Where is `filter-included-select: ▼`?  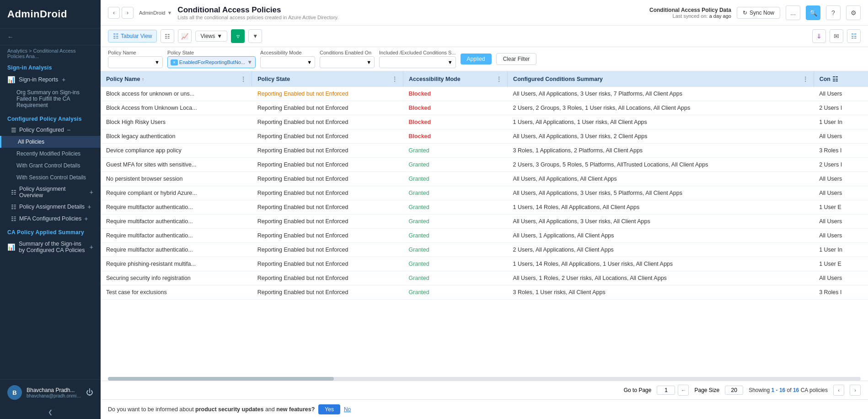
filter-included-select: ▼ is located at coordinates (418, 62).